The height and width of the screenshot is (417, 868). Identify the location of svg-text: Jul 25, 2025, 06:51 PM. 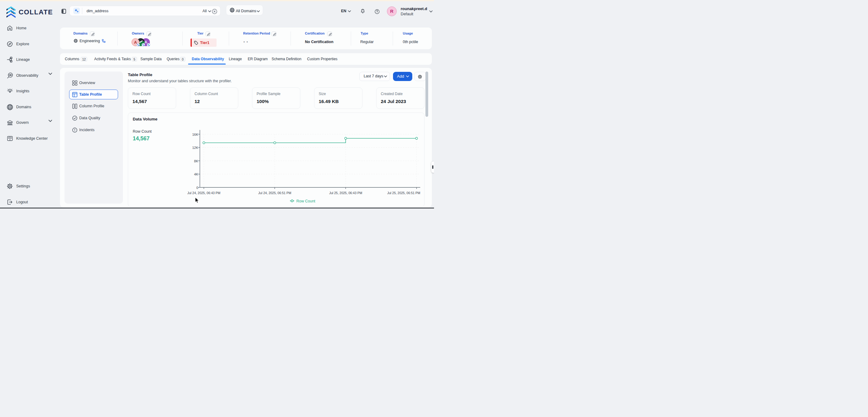
(404, 193).